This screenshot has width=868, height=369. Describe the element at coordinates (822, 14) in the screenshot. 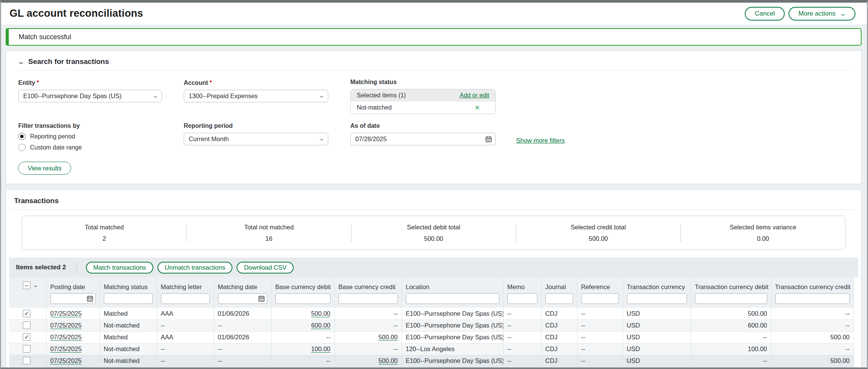

I see `more-actions-button: More actions ⌄` at that location.